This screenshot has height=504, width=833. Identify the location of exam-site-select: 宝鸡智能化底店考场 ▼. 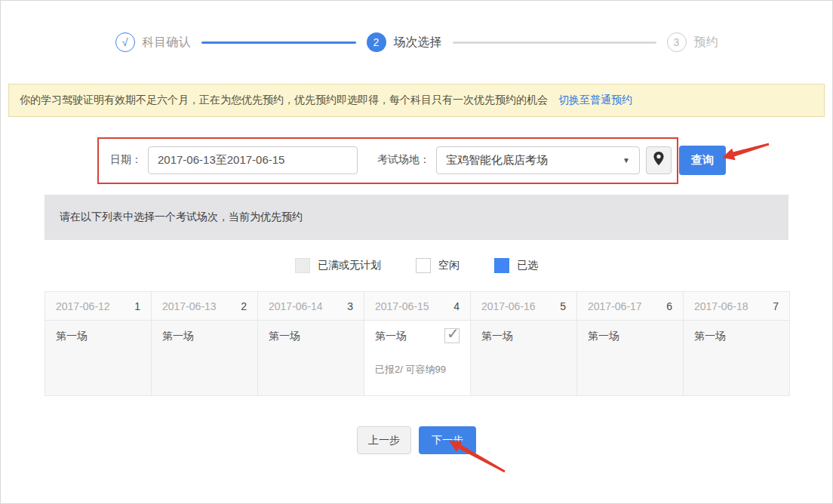
(538, 160).